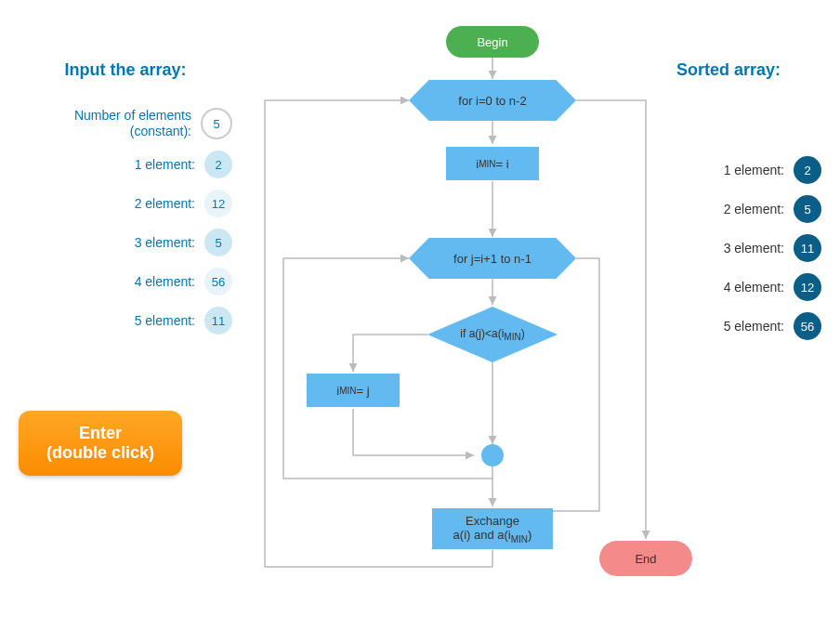  Describe the element at coordinates (126, 124) in the screenshot. I see `constant-label: Number of elements (constant):` at that location.